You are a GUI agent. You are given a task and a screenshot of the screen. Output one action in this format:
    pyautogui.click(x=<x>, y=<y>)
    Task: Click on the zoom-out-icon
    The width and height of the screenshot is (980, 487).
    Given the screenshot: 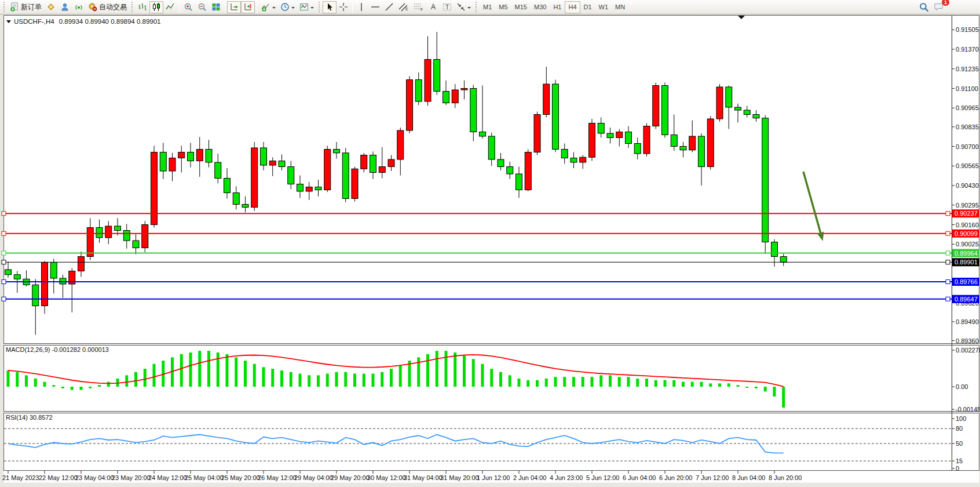 What is the action you would take?
    pyautogui.click(x=202, y=7)
    